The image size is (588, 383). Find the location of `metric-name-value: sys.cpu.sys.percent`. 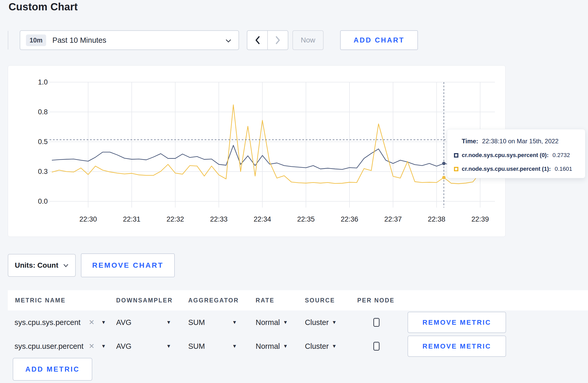

metric-name-value: sys.cpu.sys.percent is located at coordinates (48, 322).